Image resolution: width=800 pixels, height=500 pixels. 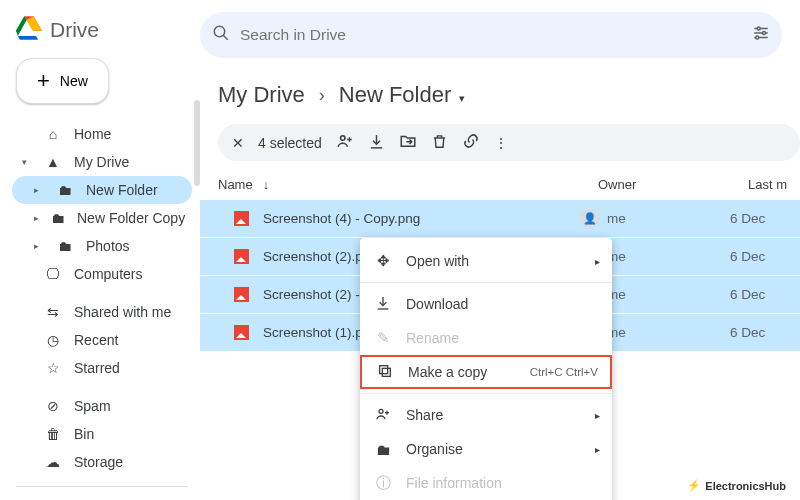 What do you see at coordinates (383, 338) in the screenshot?
I see `pencil-icon: ✎` at bounding box center [383, 338].